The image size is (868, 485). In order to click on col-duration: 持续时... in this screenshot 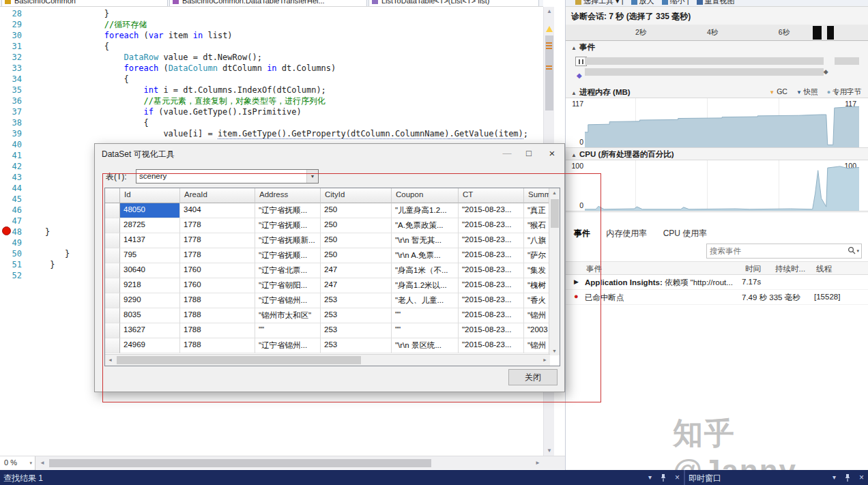, I will do `click(790, 269)`.